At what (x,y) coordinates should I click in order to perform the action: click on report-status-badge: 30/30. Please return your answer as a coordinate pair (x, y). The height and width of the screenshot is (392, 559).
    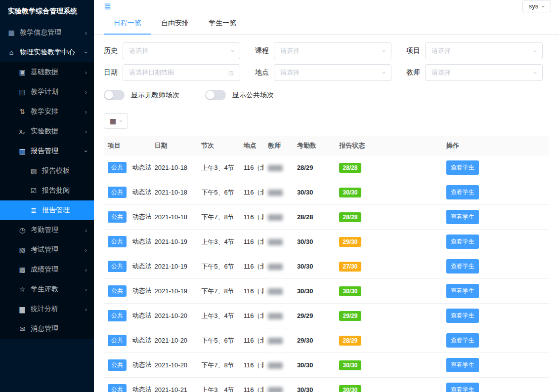
    Looking at the image, I should click on (350, 389).